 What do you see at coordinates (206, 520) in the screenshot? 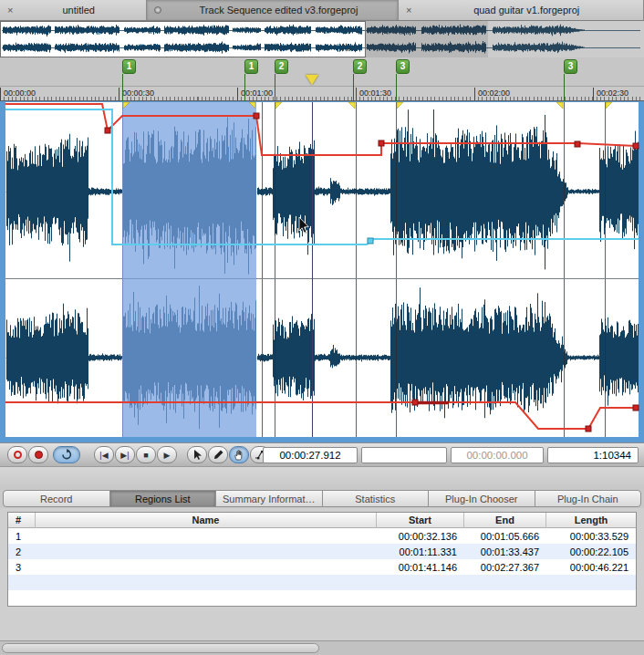
I see `column-header-name: Name` at bounding box center [206, 520].